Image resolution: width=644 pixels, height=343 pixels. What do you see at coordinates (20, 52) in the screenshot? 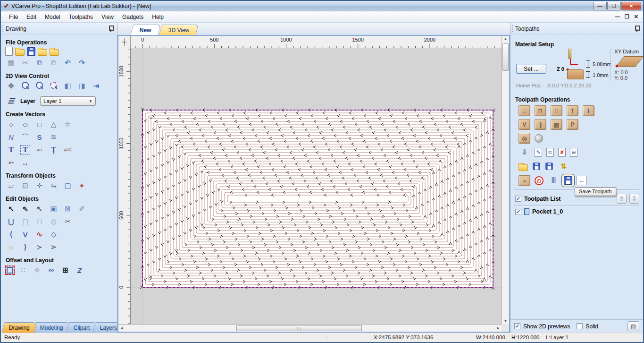
I see `open-file-icon` at bounding box center [20, 52].